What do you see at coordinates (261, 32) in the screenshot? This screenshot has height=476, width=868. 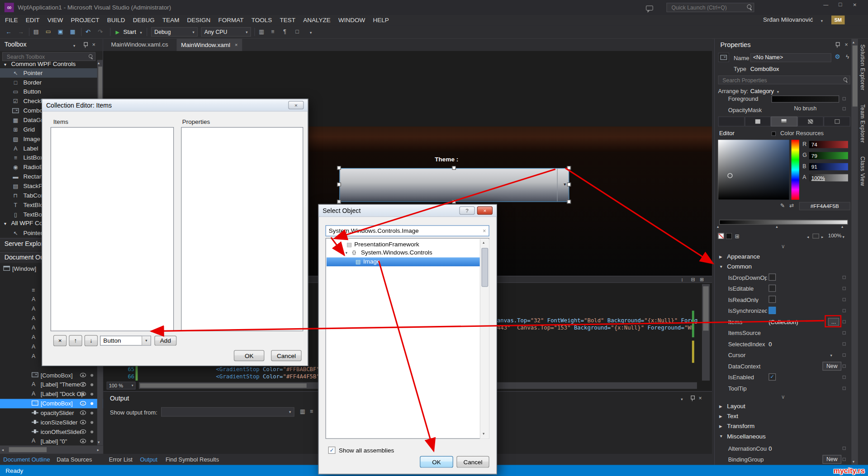 I see `toolbar-misc-icon-1: ▥` at bounding box center [261, 32].